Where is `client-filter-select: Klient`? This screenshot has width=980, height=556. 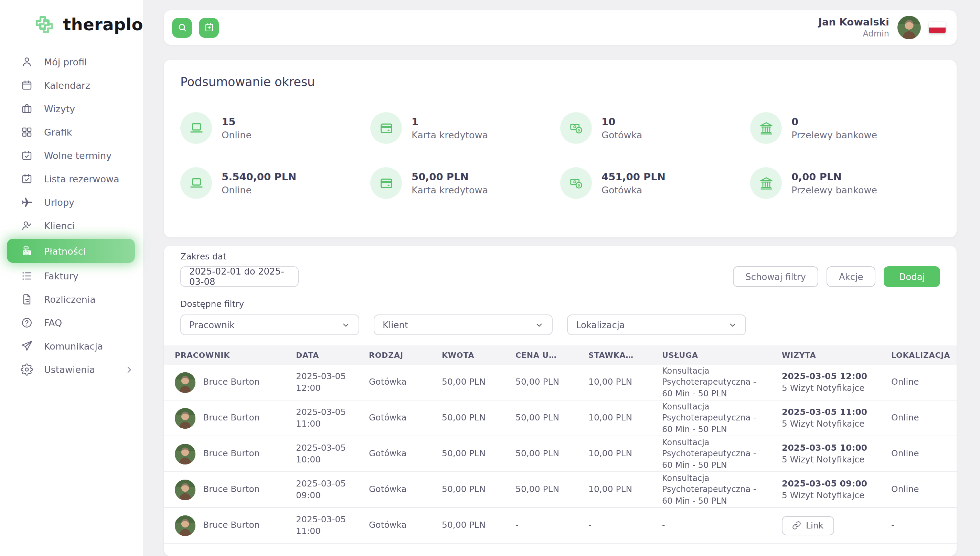 client-filter-select: Klient is located at coordinates (463, 325).